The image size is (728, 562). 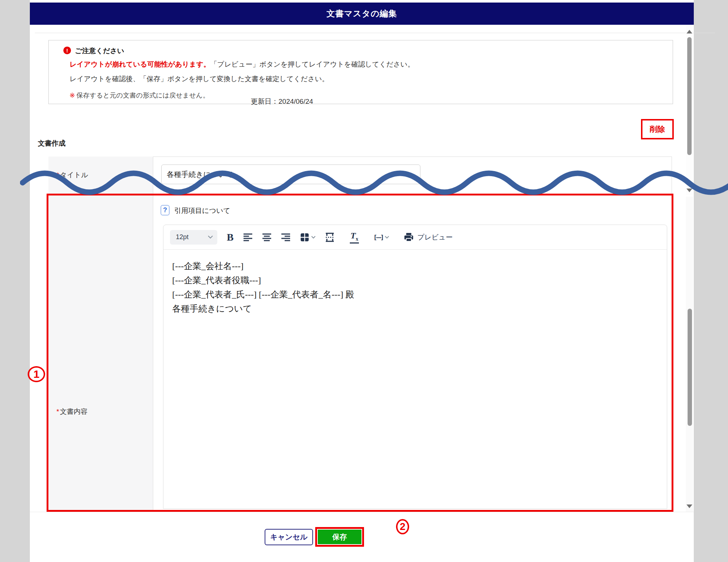 I want to click on form-row-divider, so click(x=360, y=195).